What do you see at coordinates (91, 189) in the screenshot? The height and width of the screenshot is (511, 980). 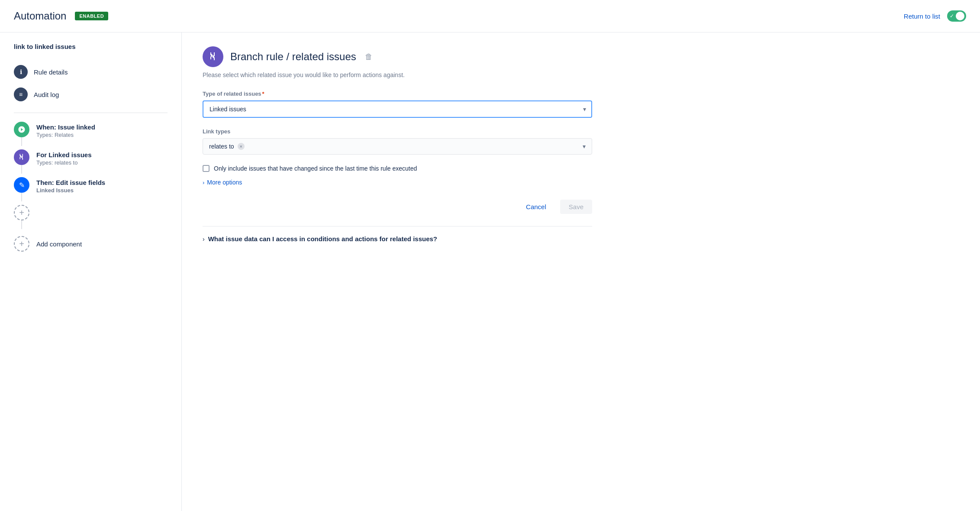 I see `workflow-action-row: ✎ Then: Edit issue fields Linked Issues` at bounding box center [91, 189].